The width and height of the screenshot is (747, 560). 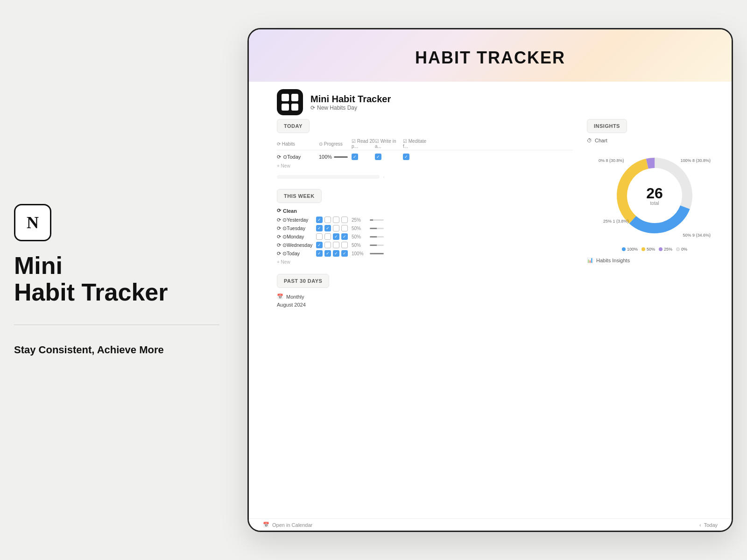 What do you see at coordinates (279, 220) in the screenshot?
I see `sync-icon-y: ⟳` at bounding box center [279, 220].